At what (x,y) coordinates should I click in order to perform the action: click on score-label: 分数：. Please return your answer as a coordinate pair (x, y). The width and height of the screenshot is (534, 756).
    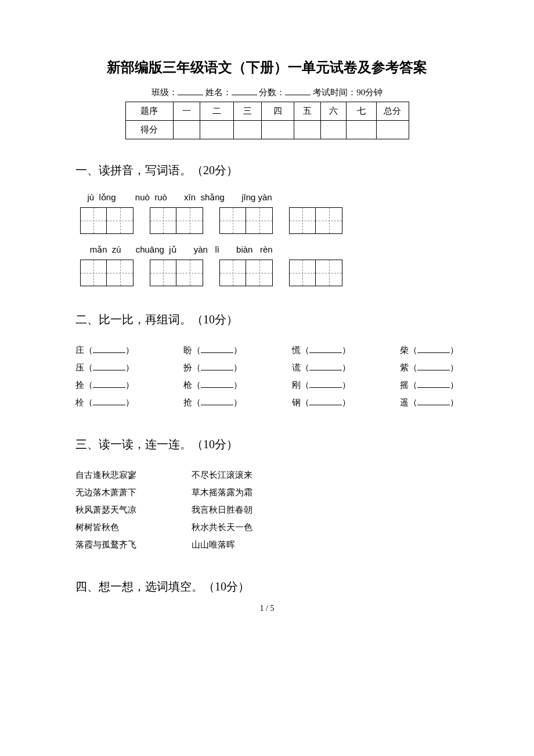
    Looking at the image, I should click on (272, 92).